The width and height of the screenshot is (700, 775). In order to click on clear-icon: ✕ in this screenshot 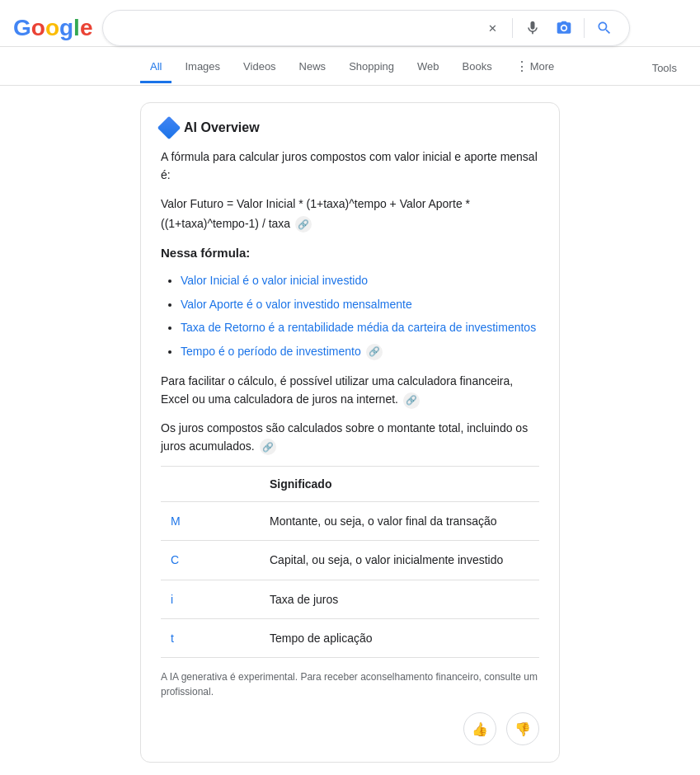, I will do `click(493, 28)`.